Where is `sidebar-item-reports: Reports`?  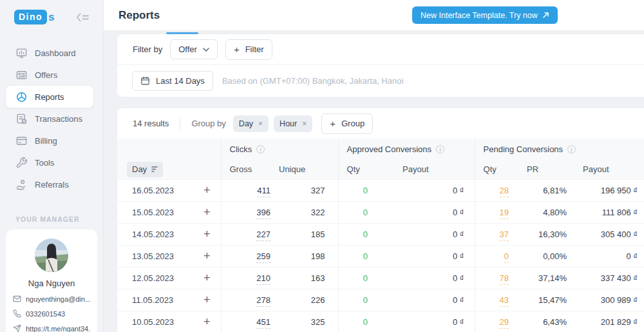 sidebar-item-reports: Reports is located at coordinates (50, 97).